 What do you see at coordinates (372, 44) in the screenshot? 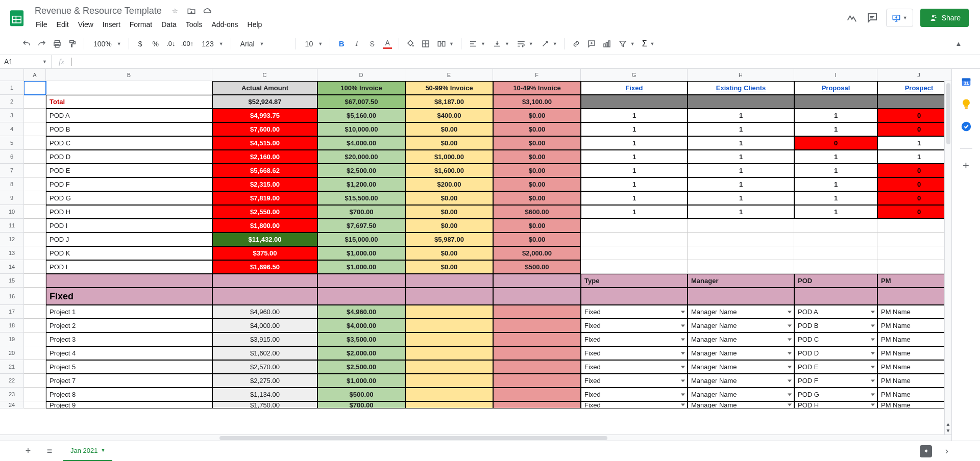
I see `strikethrough-icon: S` at bounding box center [372, 44].